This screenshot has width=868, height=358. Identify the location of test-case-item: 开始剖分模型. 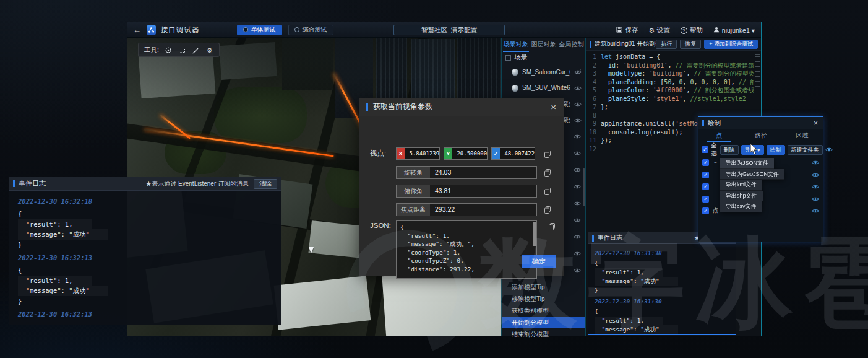
(543, 322).